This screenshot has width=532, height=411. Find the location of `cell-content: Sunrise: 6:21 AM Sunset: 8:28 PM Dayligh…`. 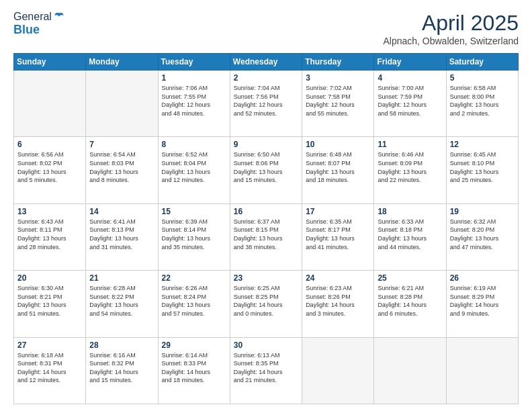

cell-content: Sunrise: 6:21 AM Sunset: 8:28 PM Dayligh… is located at coordinates (410, 301).